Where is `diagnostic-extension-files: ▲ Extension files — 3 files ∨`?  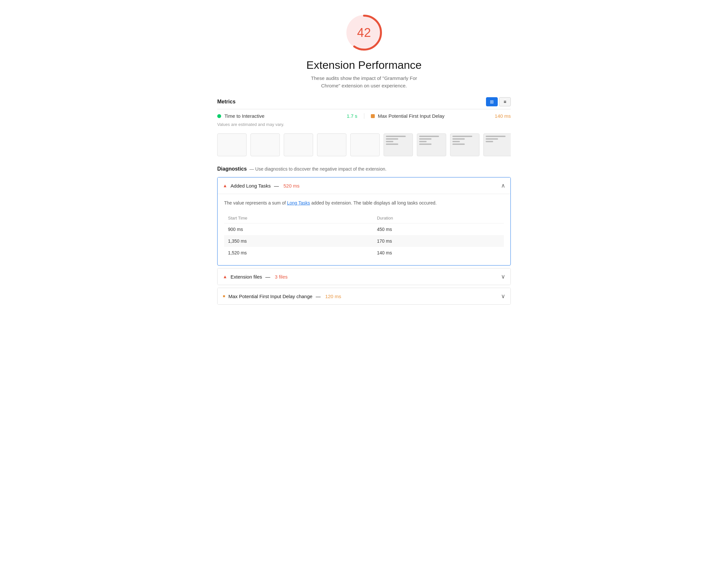
diagnostic-extension-files: ▲ Extension files — 3 files ∨ is located at coordinates (364, 277).